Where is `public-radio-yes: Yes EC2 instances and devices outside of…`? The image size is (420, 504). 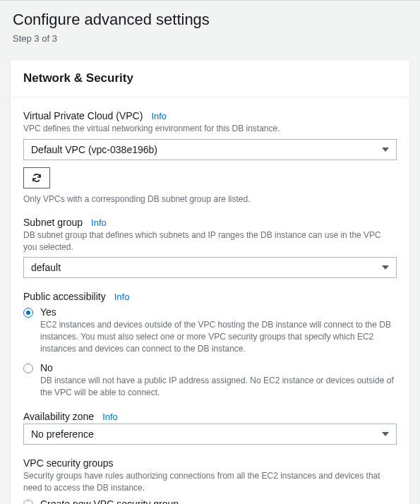
public-radio-yes: Yes EC2 instances and devices outside of… is located at coordinates (210, 330).